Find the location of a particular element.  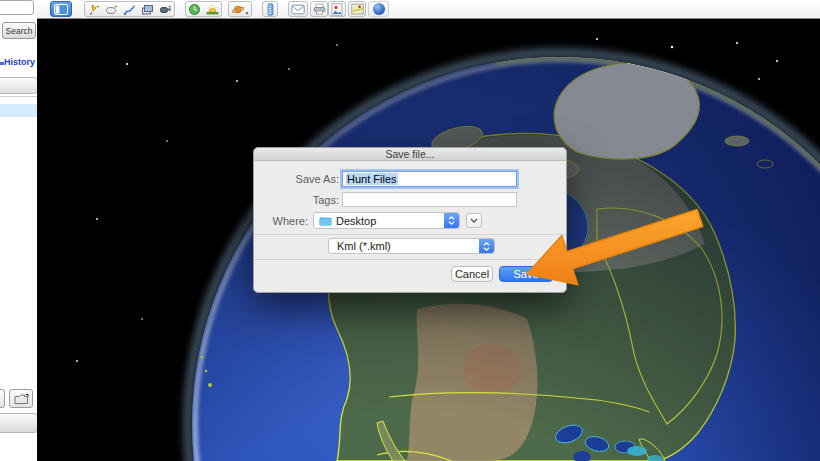

add-content-button is located at coordinates (2, 398).